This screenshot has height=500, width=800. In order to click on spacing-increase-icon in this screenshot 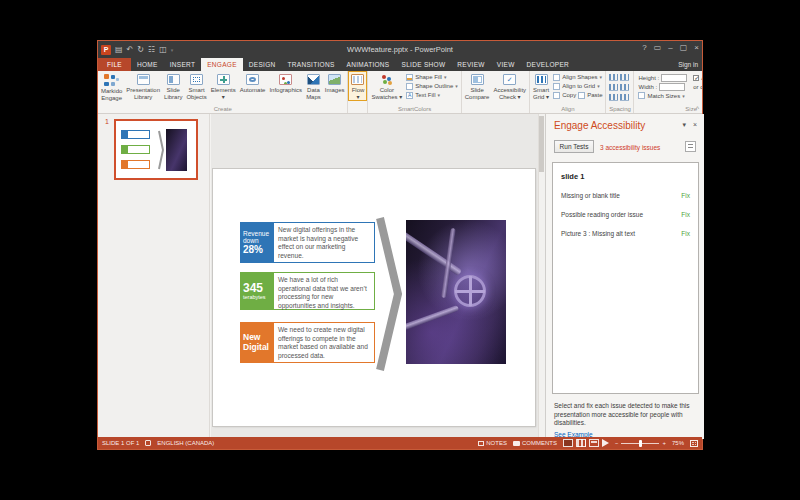, I will do `click(614, 88)`.